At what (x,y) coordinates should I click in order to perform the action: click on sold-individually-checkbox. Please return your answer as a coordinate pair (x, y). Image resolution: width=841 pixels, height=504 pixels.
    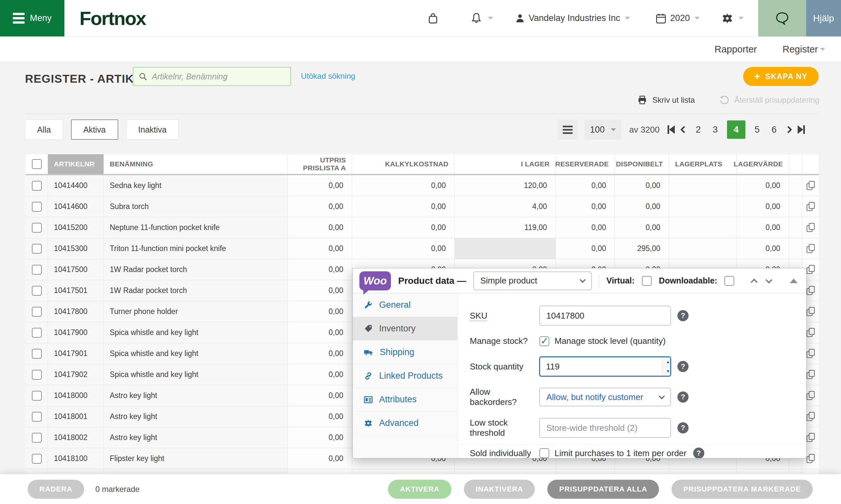
    Looking at the image, I should click on (545, 453).